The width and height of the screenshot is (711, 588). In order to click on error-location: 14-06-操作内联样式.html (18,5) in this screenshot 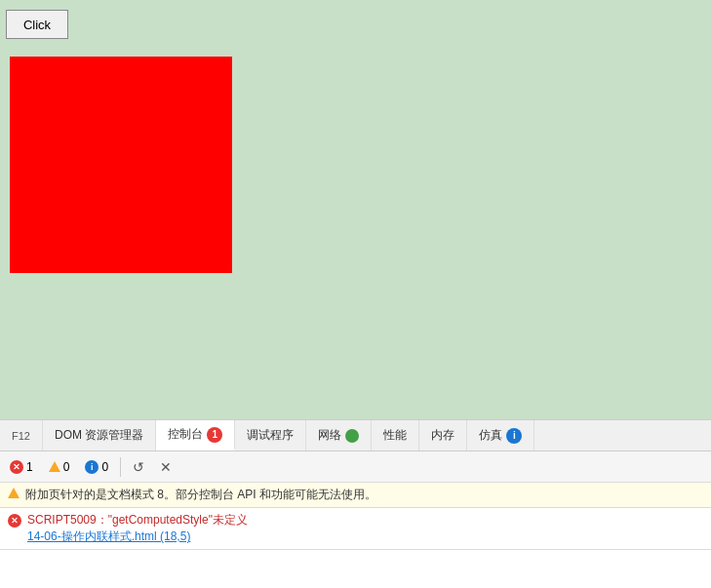, I will do `click(355, 536)`.